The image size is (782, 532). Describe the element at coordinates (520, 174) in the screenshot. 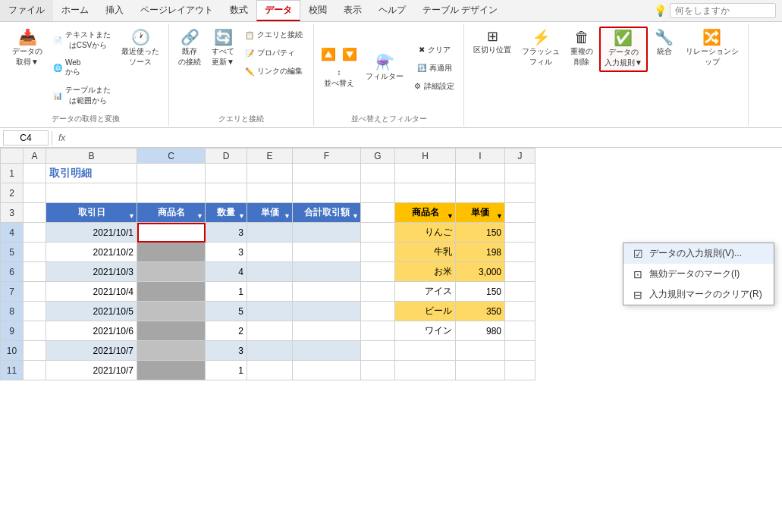

I see `cell-J1` at that location.